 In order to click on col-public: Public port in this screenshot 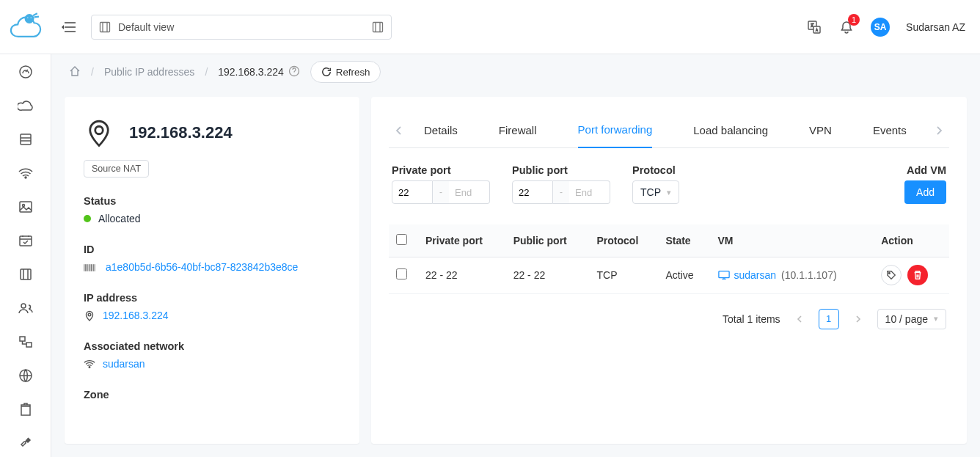, I will do `click(548, 241)`.